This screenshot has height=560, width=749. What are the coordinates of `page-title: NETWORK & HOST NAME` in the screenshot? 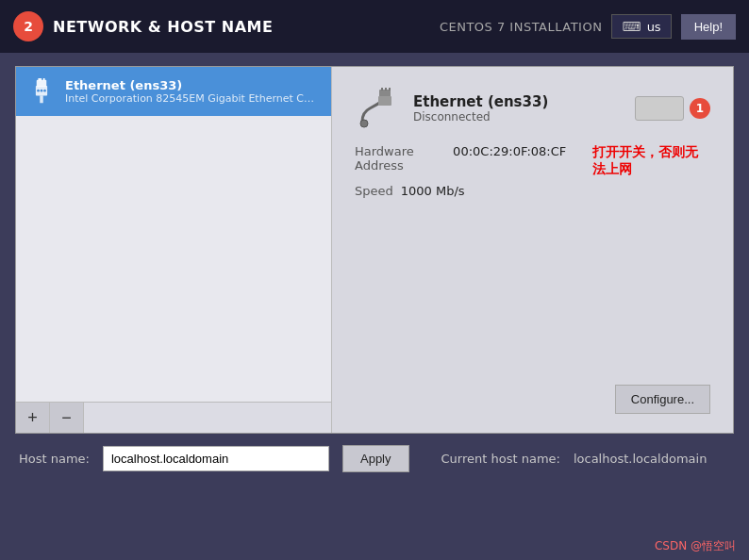 It's located at (162, 26).